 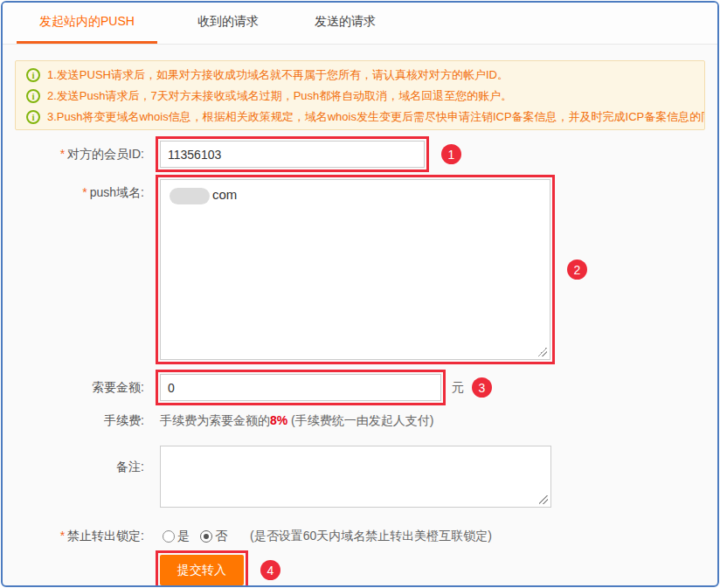 What do you see at coordinates (376, 117) in the screenshot?
I see `notice-text: 3.Push将变更域名whois信息，根据相关政策规定，域名whois发生变更后…` at bounding box center [376, 117].